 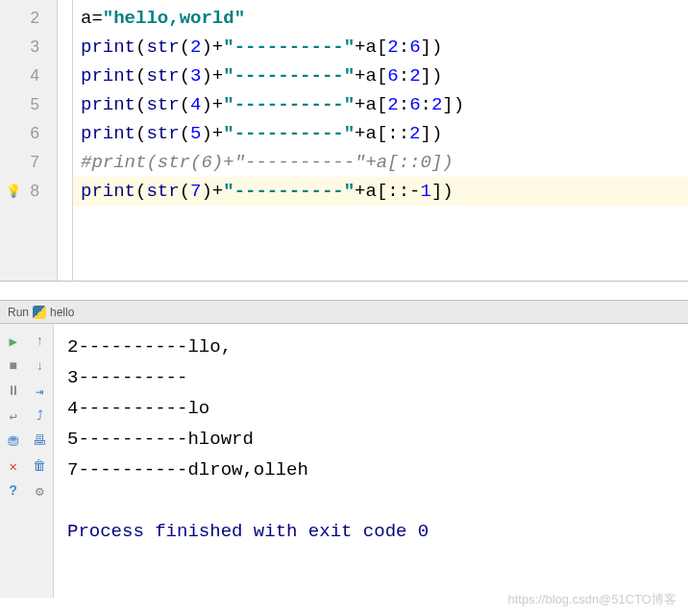 I want to click on console-line: Process finished with exit code 0, so click(x=371, y=531).